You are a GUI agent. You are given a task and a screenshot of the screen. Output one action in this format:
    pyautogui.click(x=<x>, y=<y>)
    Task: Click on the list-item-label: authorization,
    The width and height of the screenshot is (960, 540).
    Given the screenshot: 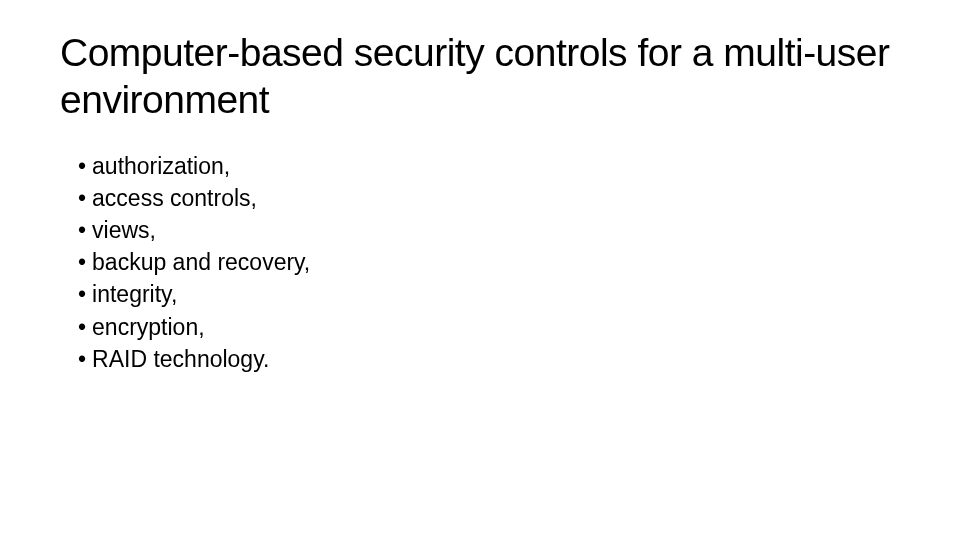 What is the action you would take?
    pyautogui.click(x=161, y=166)
    